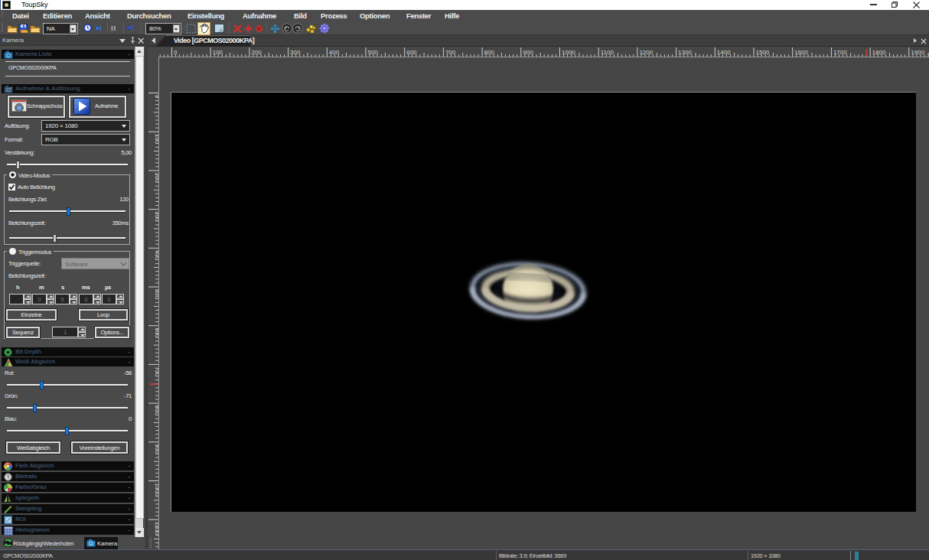  I want to click on svg-text: 400, so click(334, 52).